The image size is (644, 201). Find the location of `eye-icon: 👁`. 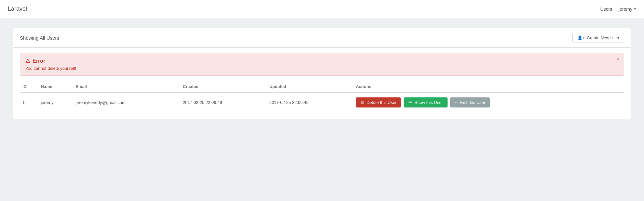

eye-icon: 👁 is located at coordinates (410, 103).